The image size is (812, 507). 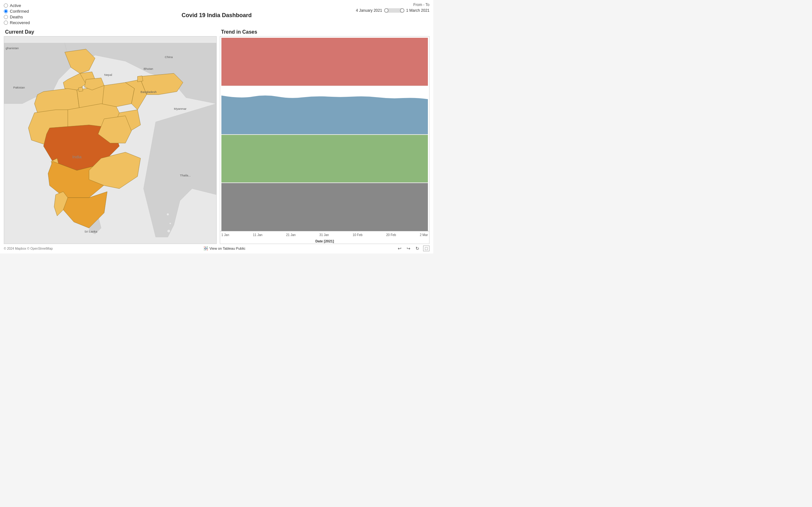 I want to click on radio-active: Active, so click(x=26, y=5).